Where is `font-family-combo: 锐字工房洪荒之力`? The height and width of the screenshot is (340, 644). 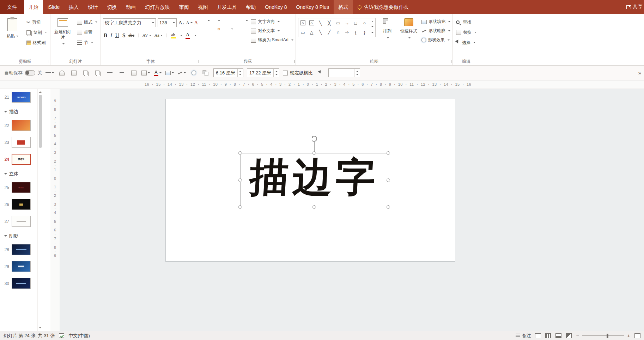 font-family-combo: 锐字工房洪荒之力 is located at coordinates (129, 23).